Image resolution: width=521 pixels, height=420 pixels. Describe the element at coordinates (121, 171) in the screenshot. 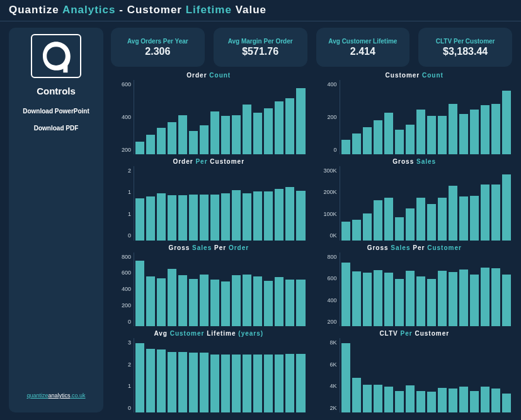

I see `y-tick: 2` at that location.